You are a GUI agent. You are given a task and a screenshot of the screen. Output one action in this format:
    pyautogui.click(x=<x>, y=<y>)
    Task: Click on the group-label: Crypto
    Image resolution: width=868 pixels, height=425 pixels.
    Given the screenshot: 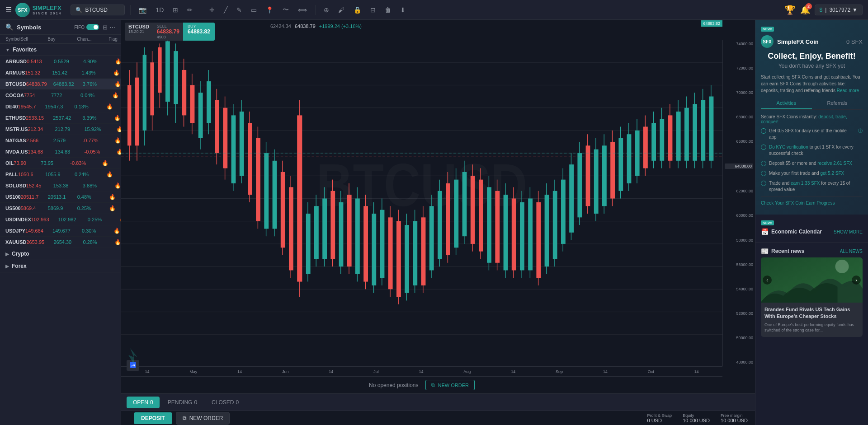 What is the action you would take?
    pyautogui.click(x=21, y=254)
    